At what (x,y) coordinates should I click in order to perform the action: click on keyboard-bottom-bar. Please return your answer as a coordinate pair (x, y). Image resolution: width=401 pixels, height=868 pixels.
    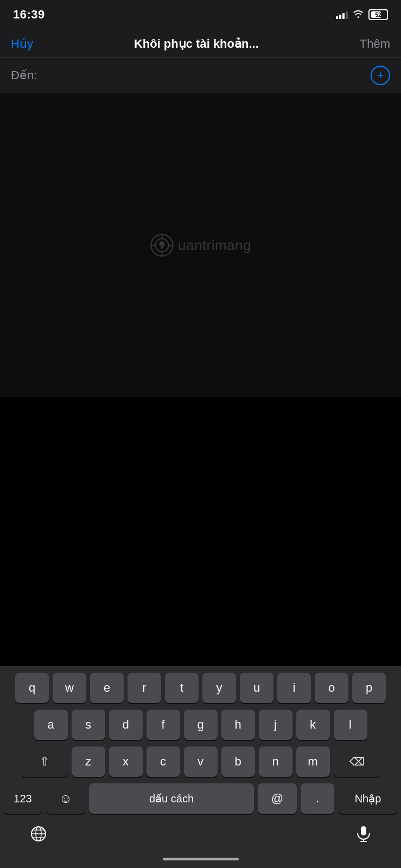
    Looking at the image, I should click on (201, 837).